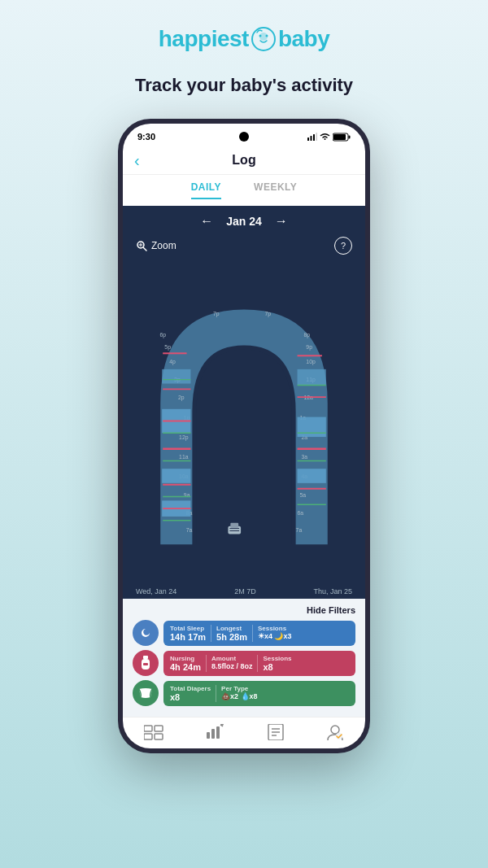 This screenshot has height=868, width=488. Describe the element at coordinates (246, 591) in the screenshot. I see `label-center: 2M 7D` at that location.